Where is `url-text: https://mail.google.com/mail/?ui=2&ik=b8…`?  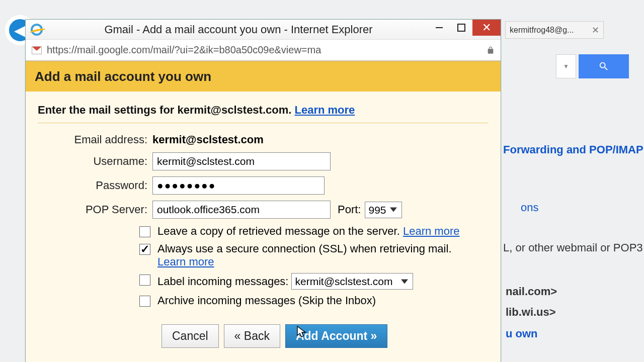 url-text: https://mail.google.com/mail/?ui=2&ik=b8… is located at coordinates (267, 50).